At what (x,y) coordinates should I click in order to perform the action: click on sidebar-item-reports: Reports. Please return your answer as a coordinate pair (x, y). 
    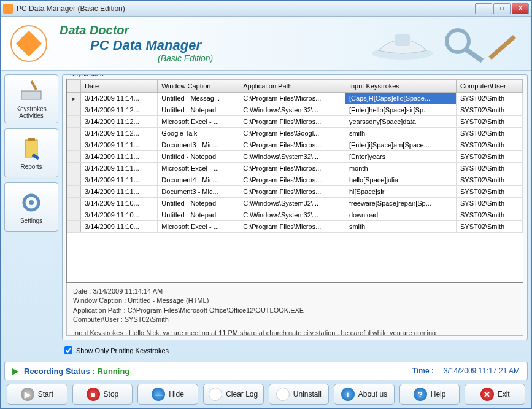
    Looking at the image, I should click on (31, 153).